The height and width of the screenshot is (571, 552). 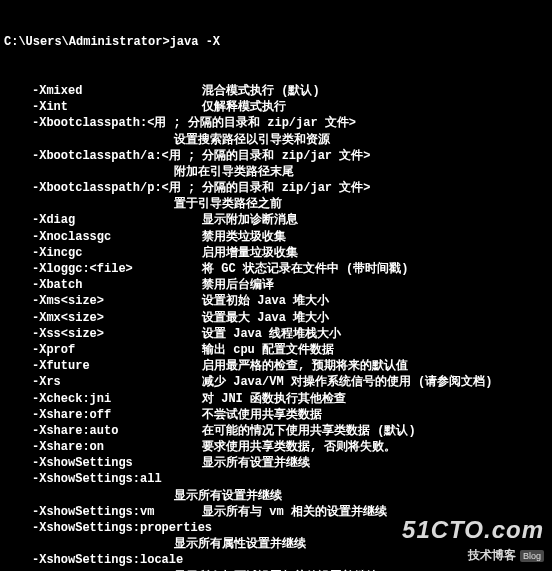 I want to click on option-desc: 要求使用共享类数据, 否则将失败。, so click(x=299, y=447).